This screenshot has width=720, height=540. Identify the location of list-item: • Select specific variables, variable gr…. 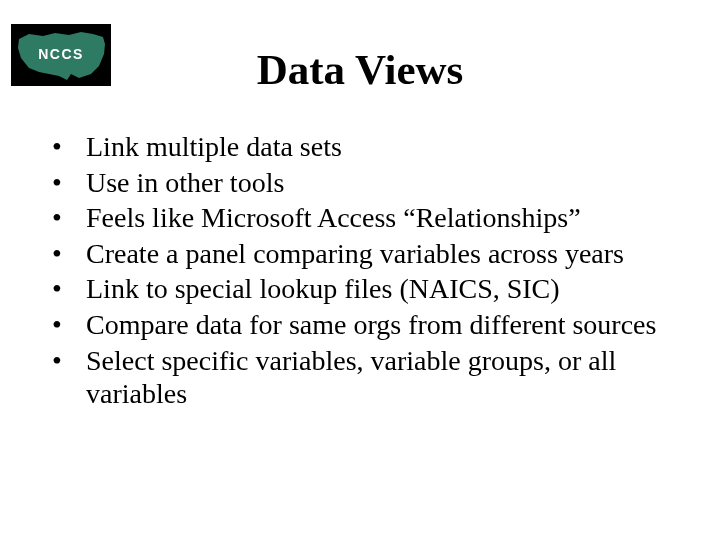
(364, 378).